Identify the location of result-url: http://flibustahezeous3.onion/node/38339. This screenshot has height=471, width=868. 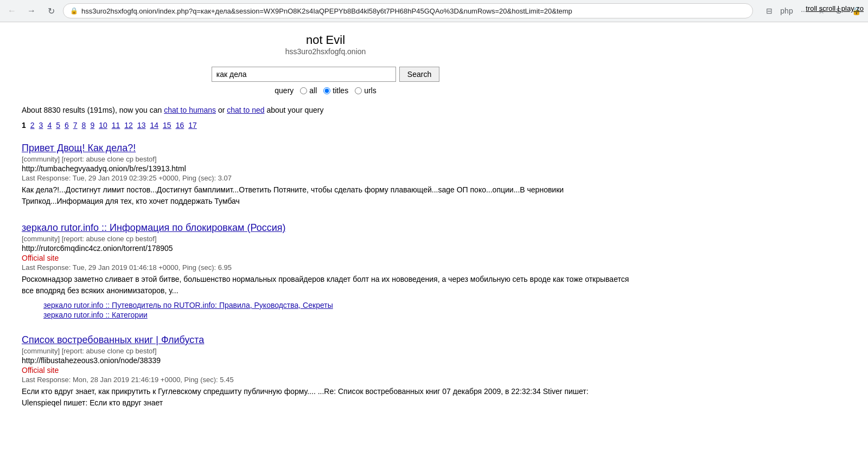
(326, 360).